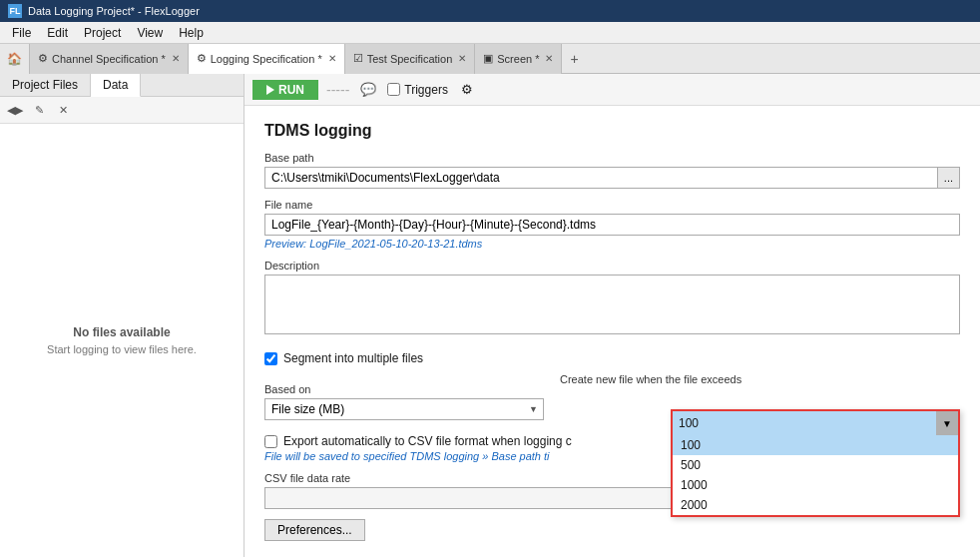  I want to click on comment-button: 💬, so click(368, 90).